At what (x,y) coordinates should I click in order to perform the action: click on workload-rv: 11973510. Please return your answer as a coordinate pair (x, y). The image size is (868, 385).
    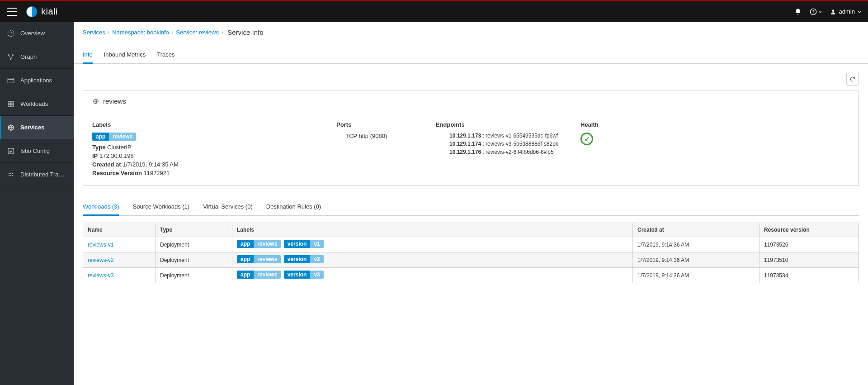
    Looking at the image, I should click on (809, 260).